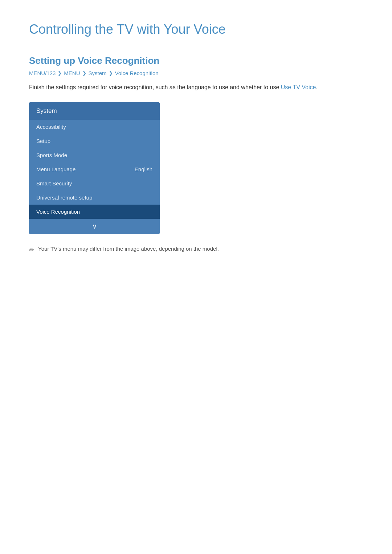 The width and height of the screenshot is (392, 554). I want to click on menu-item-universal-remote-label: Universal remote setup, so click(64, 197).